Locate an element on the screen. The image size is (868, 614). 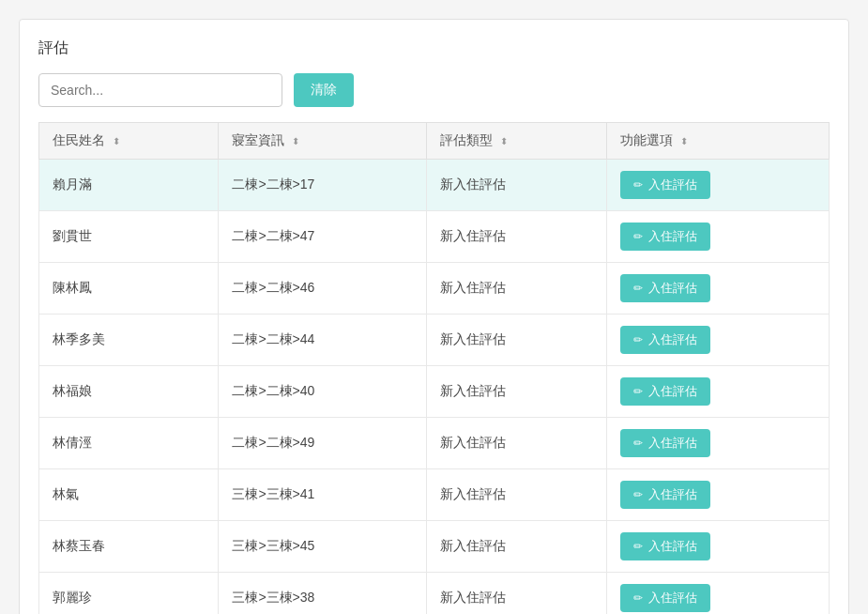
cell-name: 賴月滿 is located at coordinates (129, 186).